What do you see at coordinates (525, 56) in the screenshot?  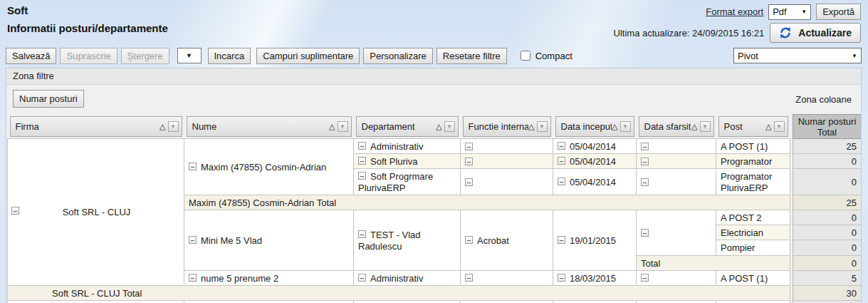 I see `compact-checkbox` at bounding box center [525, 56].